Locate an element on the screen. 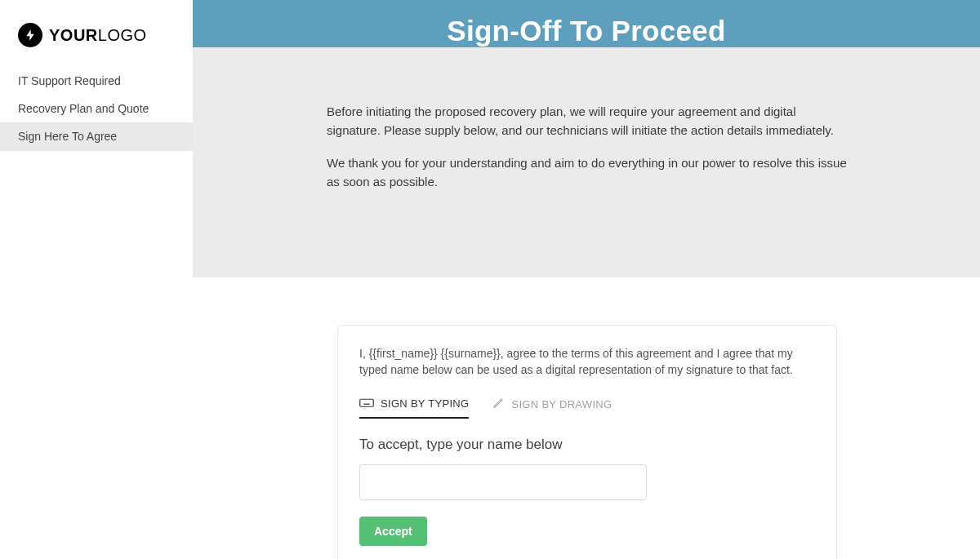 This screenshot has width=980, height=559. tab-sign-by-typing: SIGN BY TYPING is located at coordinates (414, 408).